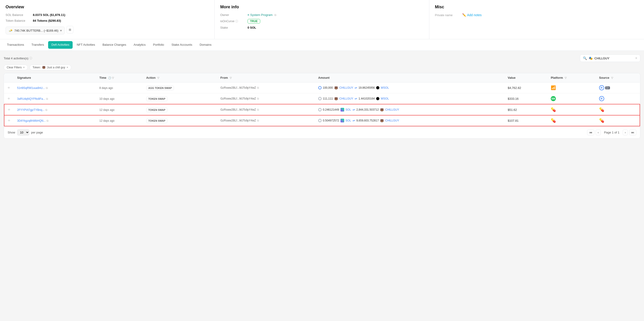 This screenshot has height=321, width=644. What do you see at coordinates (322, 7) in the screenshot?
I see `more-info-title: More info` at bounding box center [322, 7].